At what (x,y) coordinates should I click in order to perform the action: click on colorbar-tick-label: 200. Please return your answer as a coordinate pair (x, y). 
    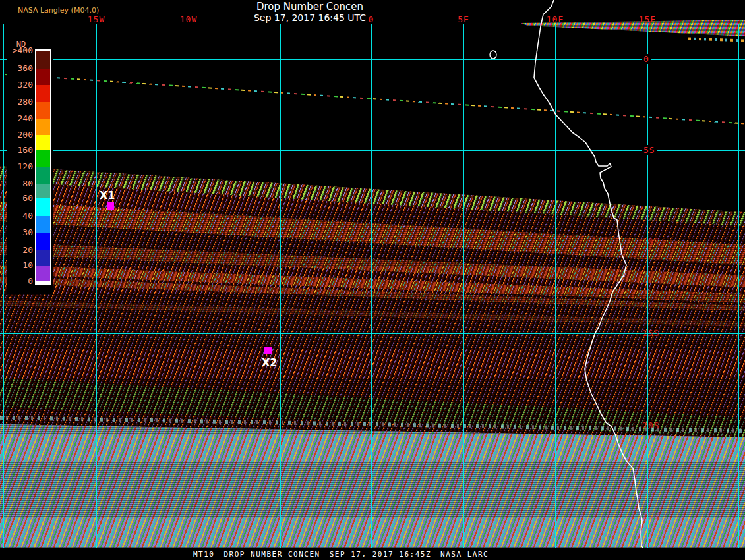
    Looking at the image, I should click on (18, 134).